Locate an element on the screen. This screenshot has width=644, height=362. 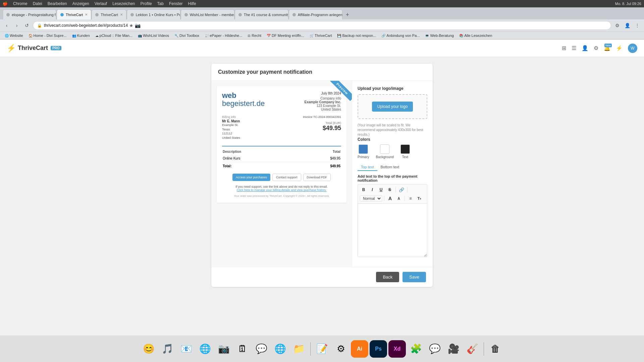
bookmark-website: 🌐 Website is located at coordinates (14, 36).